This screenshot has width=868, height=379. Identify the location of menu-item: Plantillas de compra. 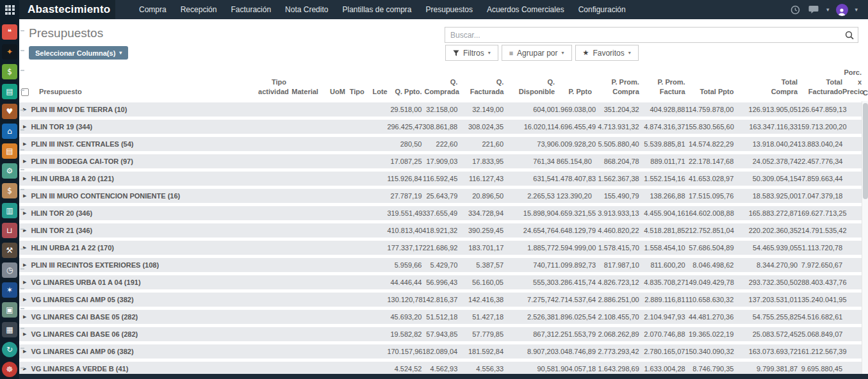
(377, 10).